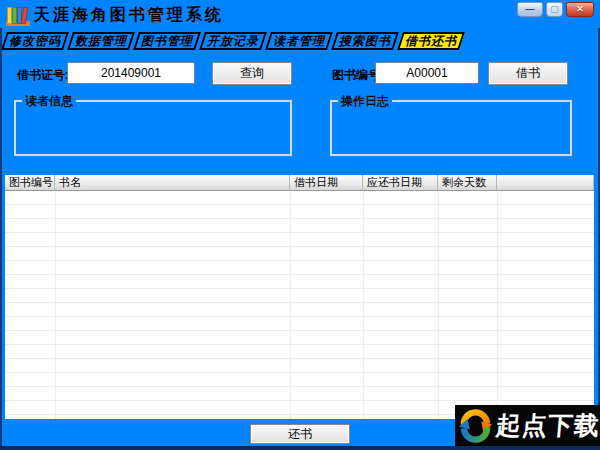  What do you see at coordinates (252, 74) in the screenshot?
I see `query-button: 查询` at bounding box center [252, 74].